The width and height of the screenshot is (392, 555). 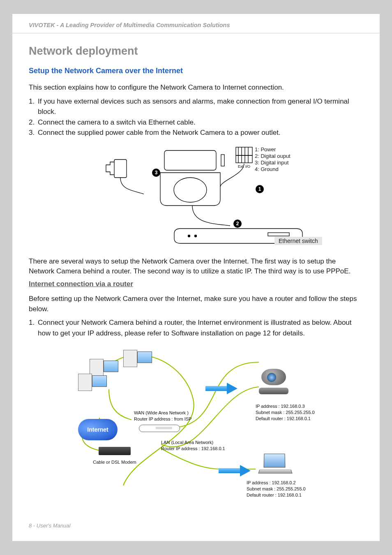 I want to click on wan-annotation: WAN (Wide Area Network ) Router IP addre…, so click(x=163, y=416).